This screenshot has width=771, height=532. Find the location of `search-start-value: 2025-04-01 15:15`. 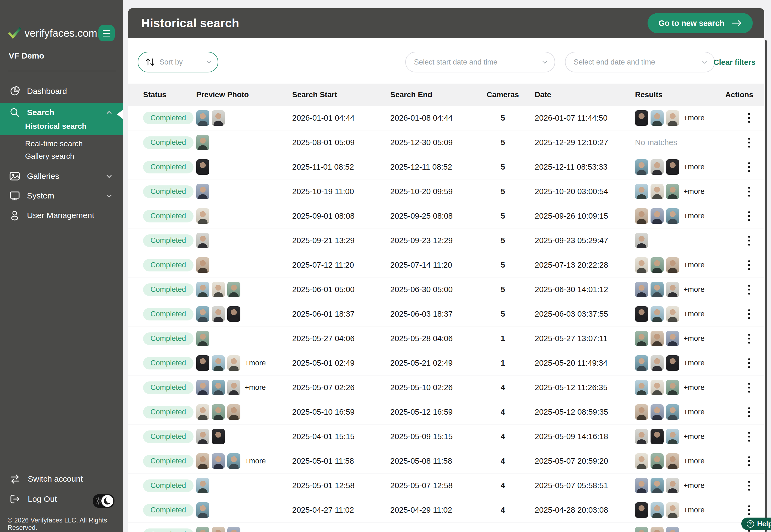

search-start-value: 2025-04-01 15:15 is located at coordinates (338, 437).